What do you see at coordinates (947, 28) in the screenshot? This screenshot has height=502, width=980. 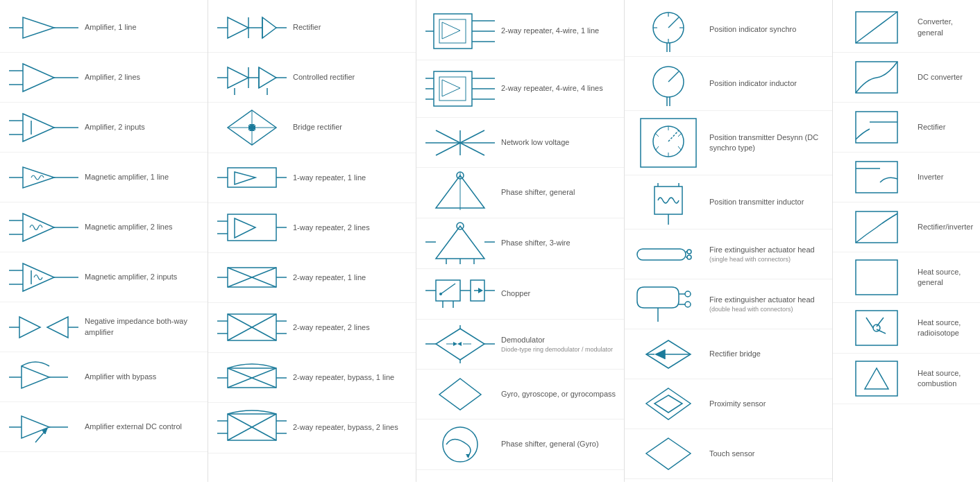 I see `label-convgen: Converter, general` at bounding box center [947, 28].